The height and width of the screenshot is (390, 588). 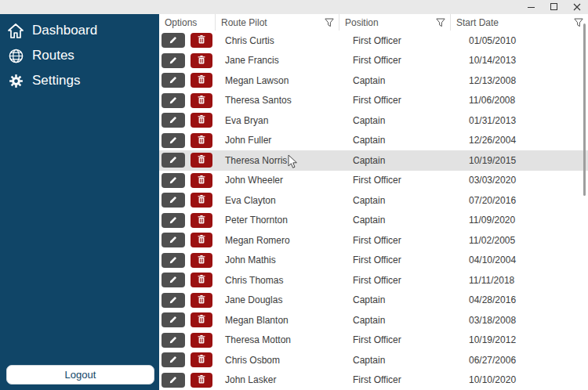 What do you see at coordinates (395, 22) in the screenshot?
I see `column-header-position: Position` at bounding box center [395, 22].